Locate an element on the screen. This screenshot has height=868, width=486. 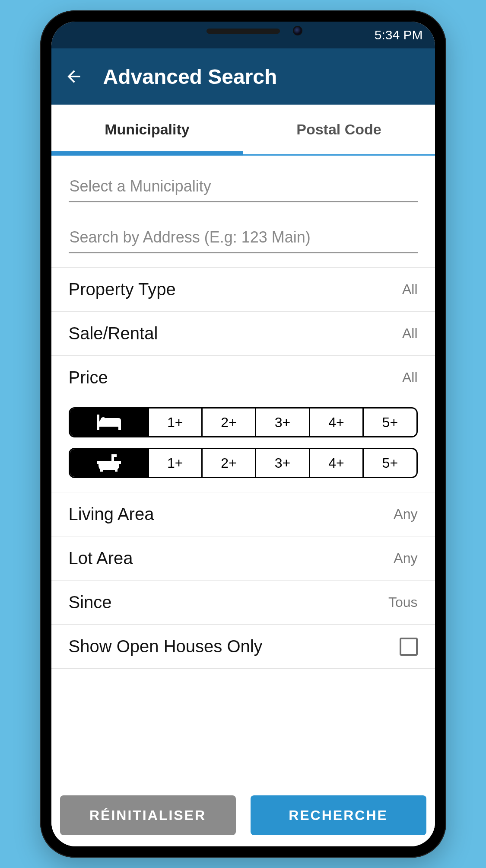
address-input is located at coordinates (243, 238).